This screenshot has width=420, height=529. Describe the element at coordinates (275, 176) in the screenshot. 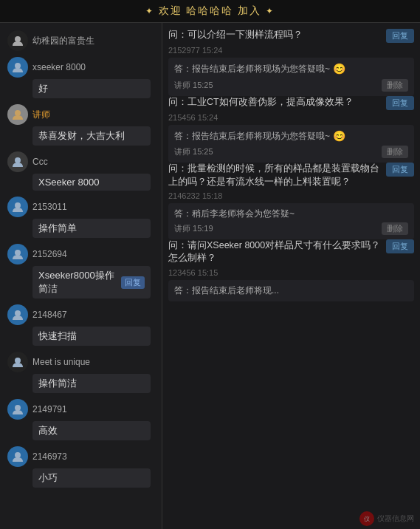

I see `question-text: 问：批量检测的时候，所有的样品都是装置载物台上的吗？还是有流水线一样的上料装置呢…` at that location.